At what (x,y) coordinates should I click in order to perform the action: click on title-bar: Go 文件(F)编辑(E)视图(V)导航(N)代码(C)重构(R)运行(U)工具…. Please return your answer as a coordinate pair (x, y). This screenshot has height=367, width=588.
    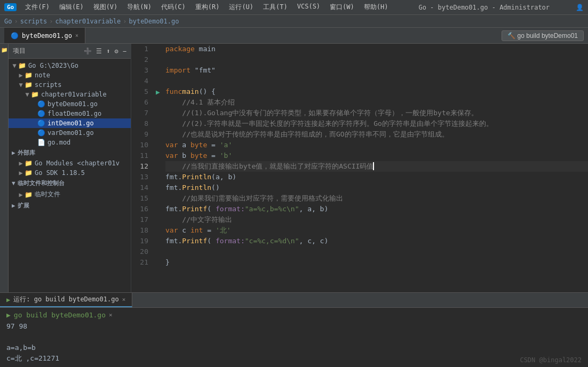
    Looking at the image, I should click on (294, 7).